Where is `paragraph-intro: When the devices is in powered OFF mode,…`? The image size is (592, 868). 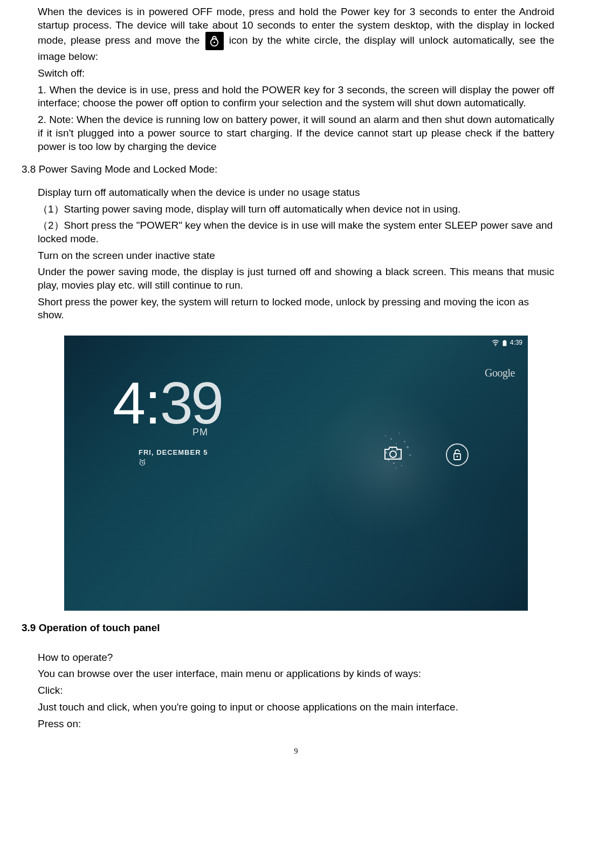 paragraph-intro: When the devices is in powered OFF mode,… is located at coordinates (296, 35).